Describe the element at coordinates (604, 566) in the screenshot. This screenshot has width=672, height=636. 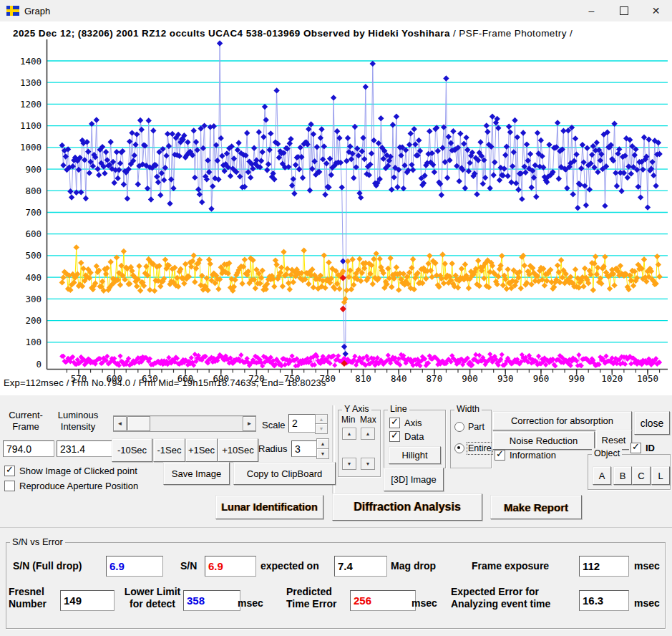
I see `frame-exposure-field: 112` at that location.